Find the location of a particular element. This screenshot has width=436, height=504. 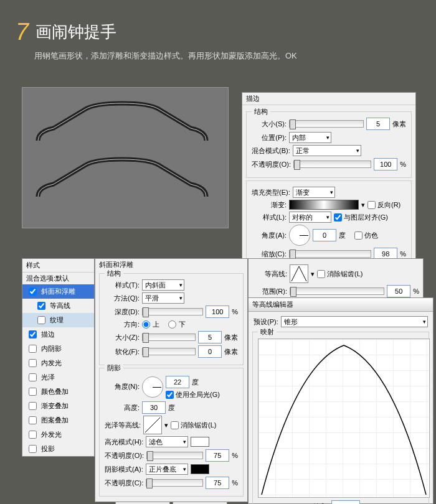

size-slider is located at coordinates (326, 124).